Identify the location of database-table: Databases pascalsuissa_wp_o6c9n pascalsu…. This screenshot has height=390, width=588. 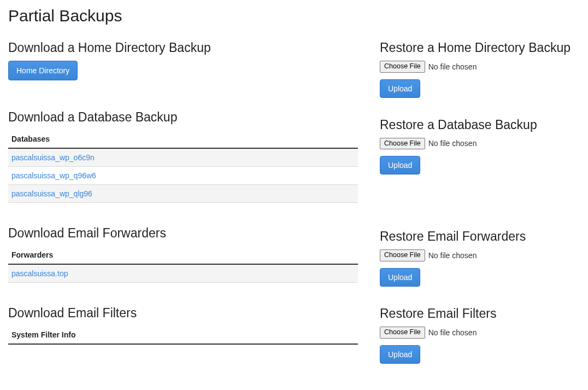
(183, 166).